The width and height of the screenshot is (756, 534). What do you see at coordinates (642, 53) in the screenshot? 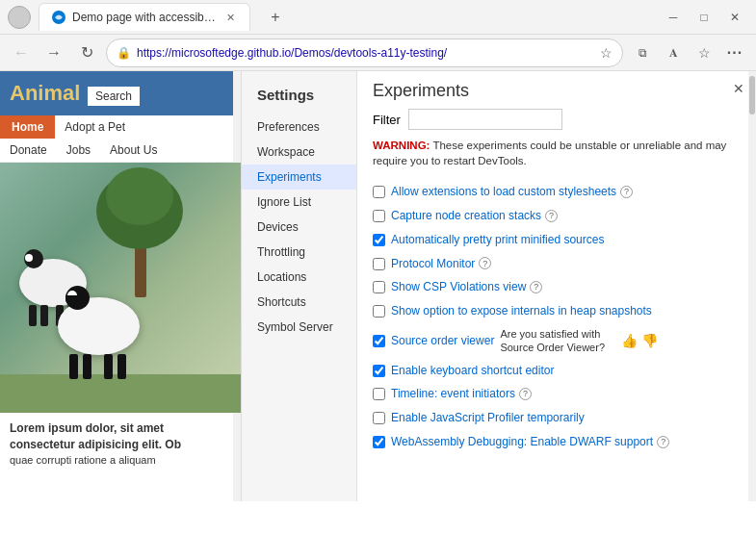
I see `split-screen-button: ⧉` at bounding box center [642, 53].